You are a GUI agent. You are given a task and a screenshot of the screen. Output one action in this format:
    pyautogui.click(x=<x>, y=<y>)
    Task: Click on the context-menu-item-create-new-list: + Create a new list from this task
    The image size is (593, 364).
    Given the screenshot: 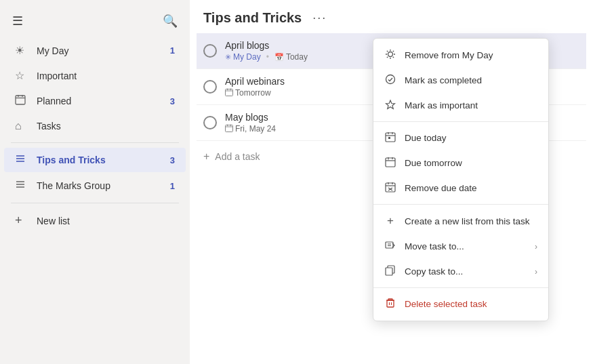 What is the action you would take?
    pyautogui.click(x=461, y=221)
    